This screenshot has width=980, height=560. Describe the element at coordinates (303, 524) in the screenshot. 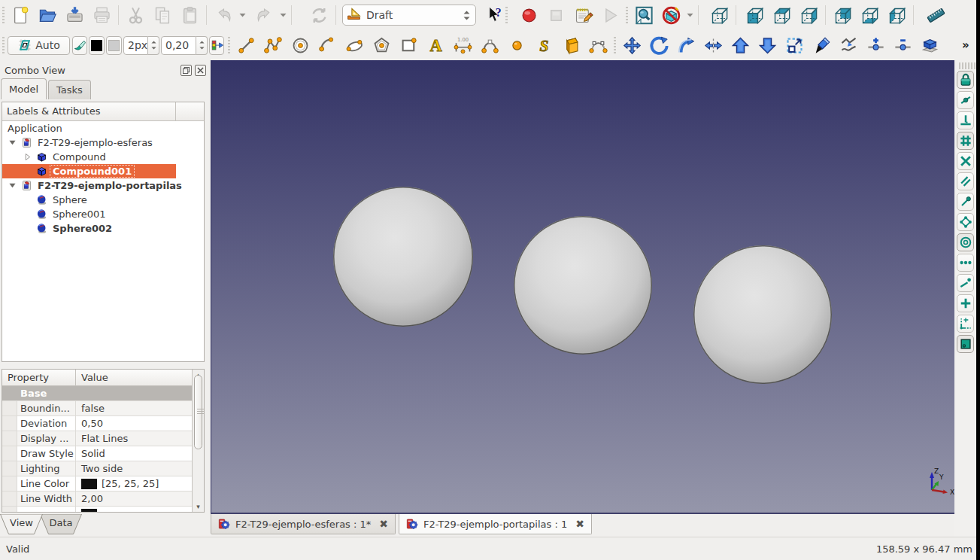

I see `document-tab-esferas: F2-T29-ejemplo-esferas : 1*✖` at that location.